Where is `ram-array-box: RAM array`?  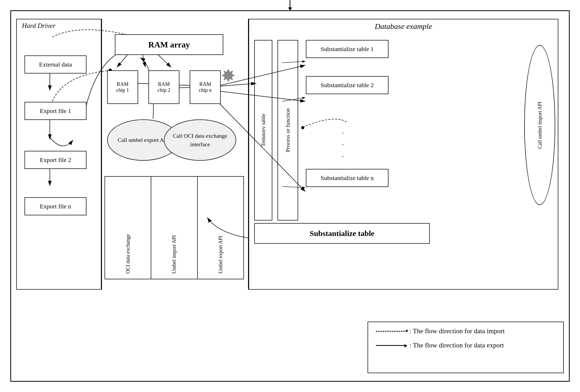
ram-array-box: RAM array is located at coordinates (169, 45).